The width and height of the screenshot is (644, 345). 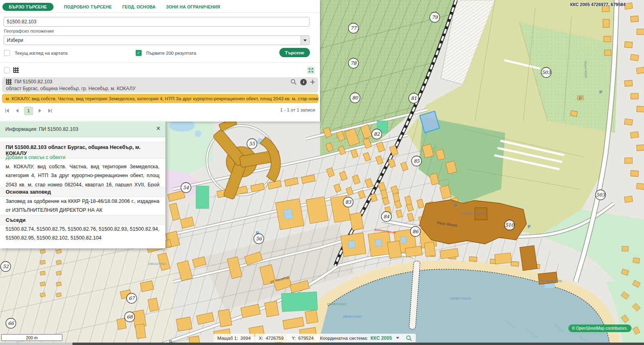 What do you see at coordinates (435, 17) in the screenshot?
I see `svg-text: 79` at bounding box center [435, 17].